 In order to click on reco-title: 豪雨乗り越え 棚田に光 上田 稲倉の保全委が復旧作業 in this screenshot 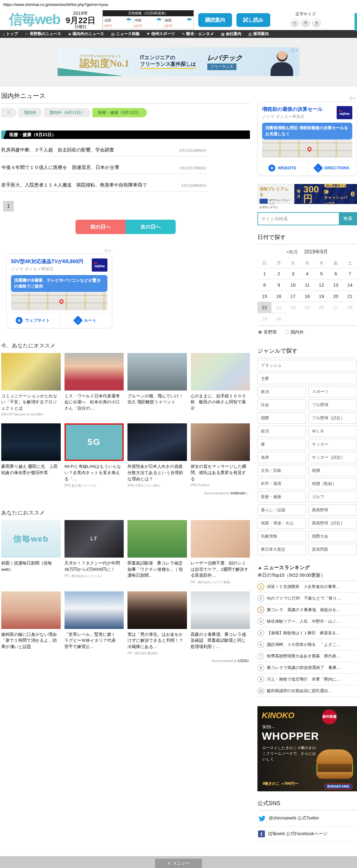, I will do `click(31, 470)`.